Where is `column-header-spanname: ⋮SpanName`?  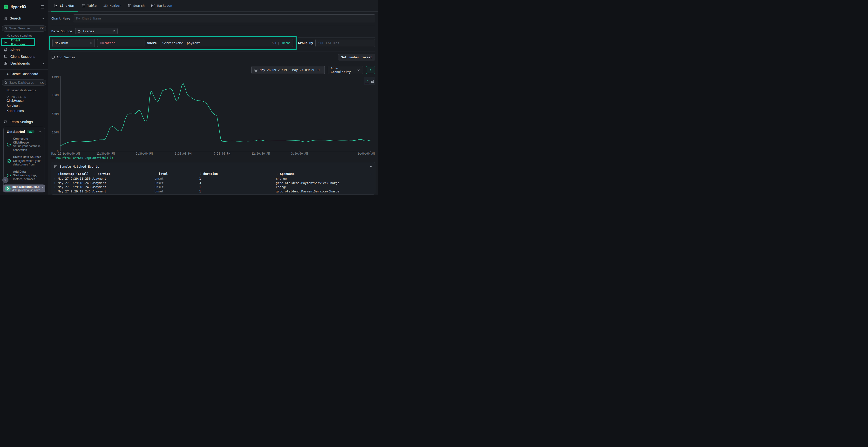
column-header-spanname: ⋮SpanName is located at coordinates (322, 174).